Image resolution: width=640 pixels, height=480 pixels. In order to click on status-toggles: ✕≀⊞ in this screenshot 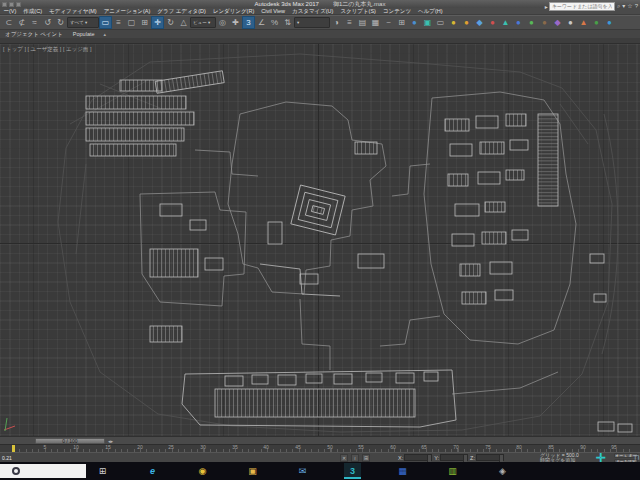, I will do `click(355, 458)`.